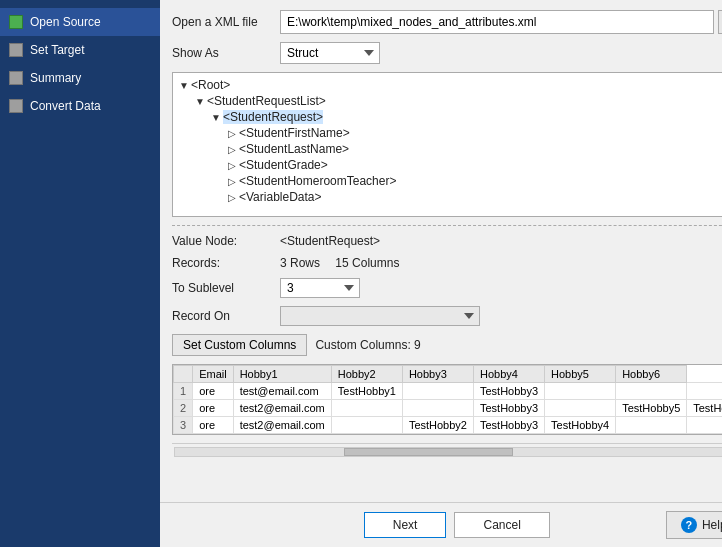 The height and width of the screenshot is (547, 722). Describe the element at coordinates (80, 78) in the screenshot. I see `sidebar-item-summary: Summary` at that location.